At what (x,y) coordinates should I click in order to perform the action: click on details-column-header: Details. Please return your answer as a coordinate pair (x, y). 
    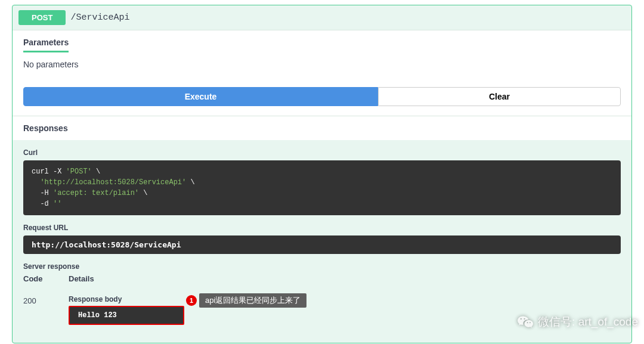
    Looking at the image, I should click on (345, 279).